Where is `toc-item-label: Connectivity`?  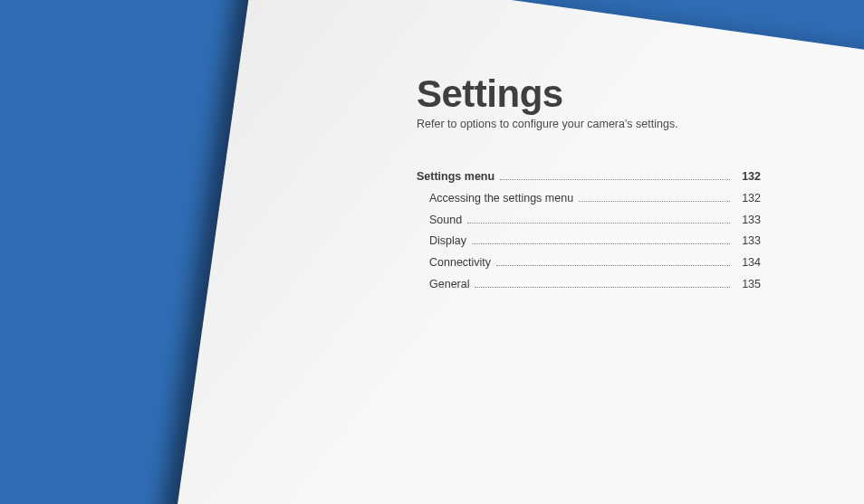
toc-item-label: Connectivity is located at coordinates (454, 263).